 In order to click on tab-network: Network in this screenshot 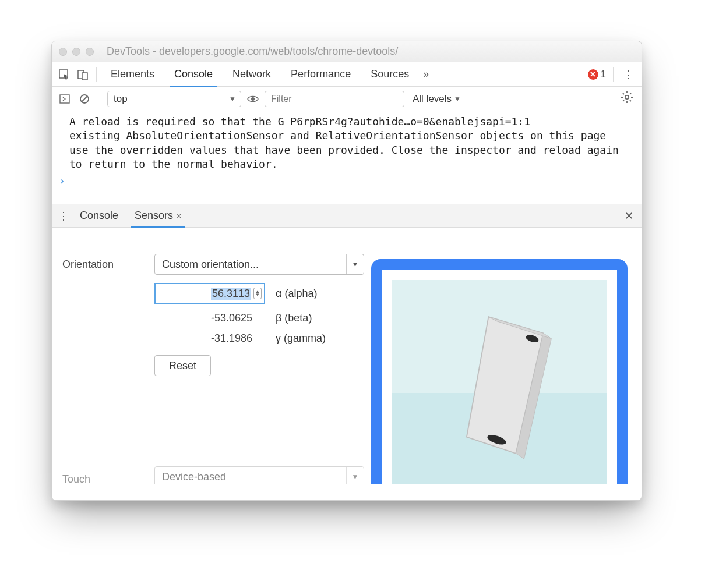, I will do `click(252, 75)`.